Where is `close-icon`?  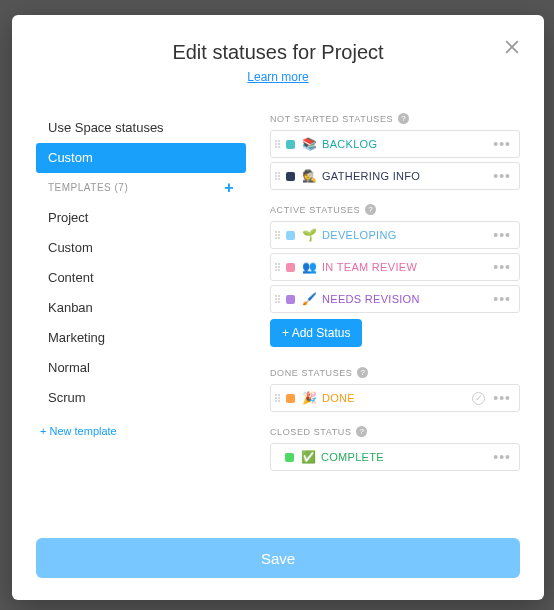 close-icon is located at coordinates (512, 49).